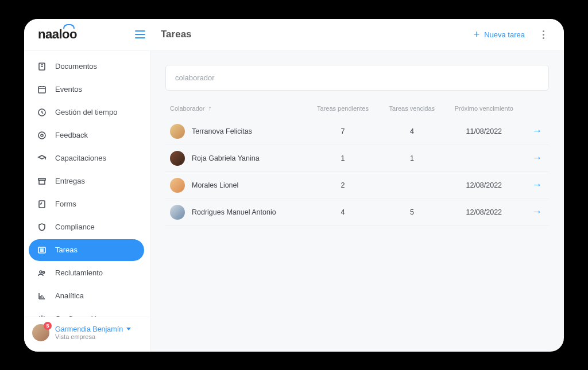 The height and width of the screenshot is (370, 588). Describe the element at coordinates (93, 329) in the screenshot. I see `user-name: Garmendia Benjamín` at that location.